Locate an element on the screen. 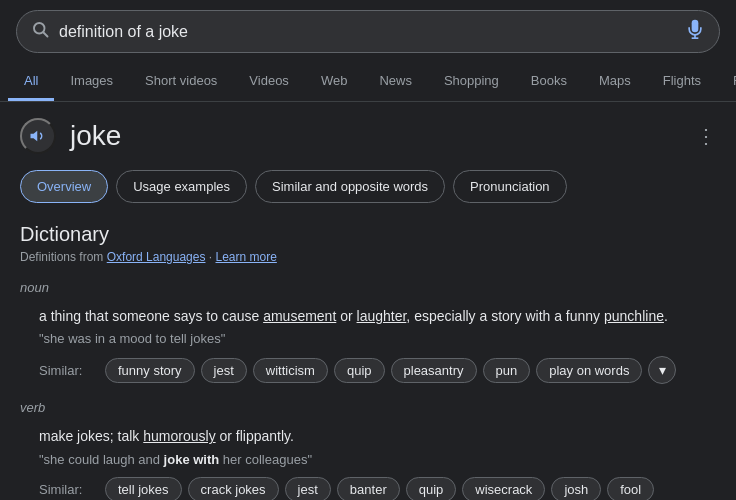  noun-label: noun is located at coordinates (368, 288).